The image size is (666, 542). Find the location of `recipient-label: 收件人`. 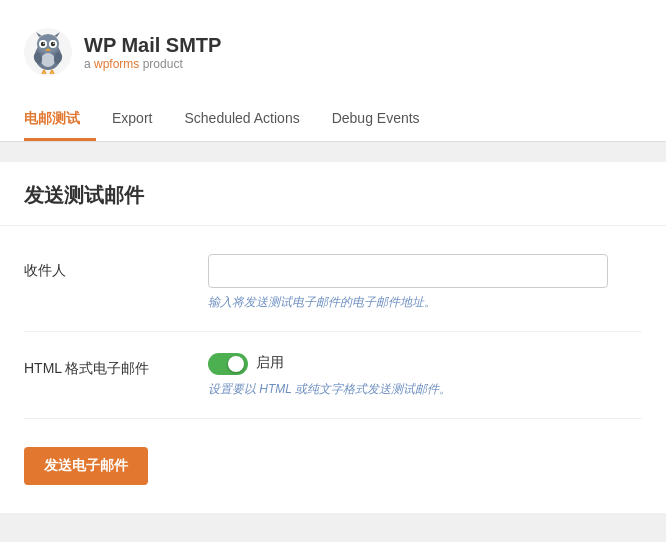

recipient-label: 收件人 is located at coordinates (104, 267).